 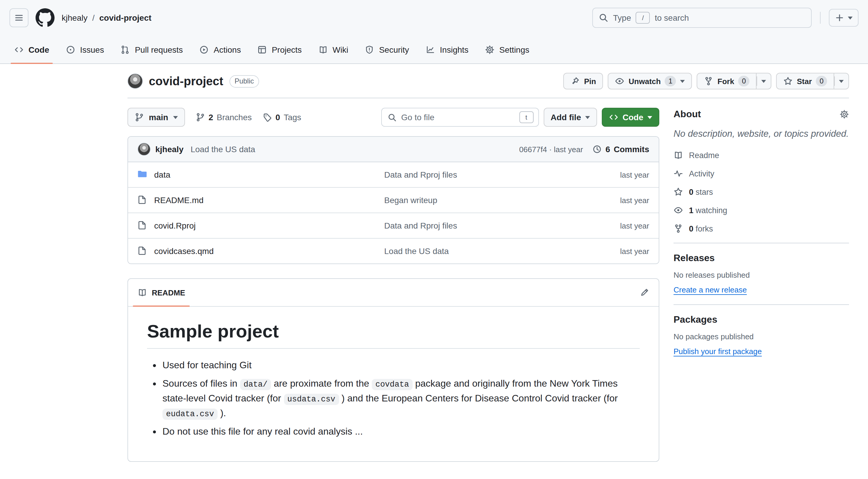 What do you see at coordinates (805, 81) in the screenshot?
I see `star-button: Star 0` at bounding box center [805, 81].